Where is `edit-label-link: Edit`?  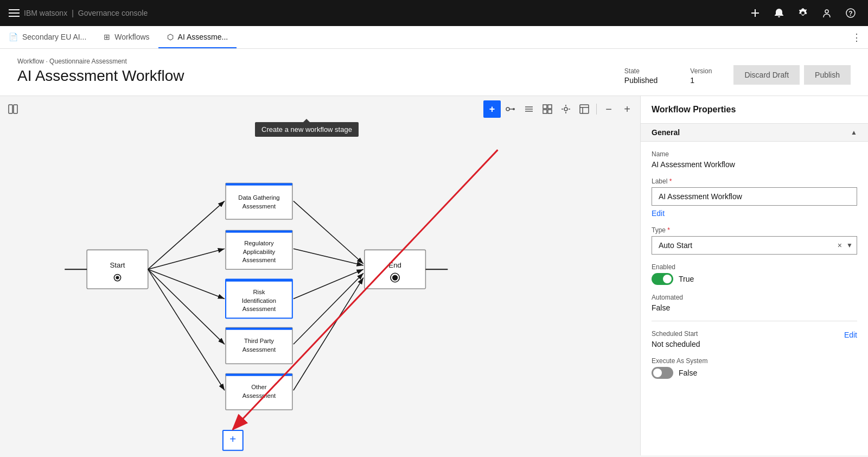 edit-label-link: Edit is located at coordinates (658, 213).